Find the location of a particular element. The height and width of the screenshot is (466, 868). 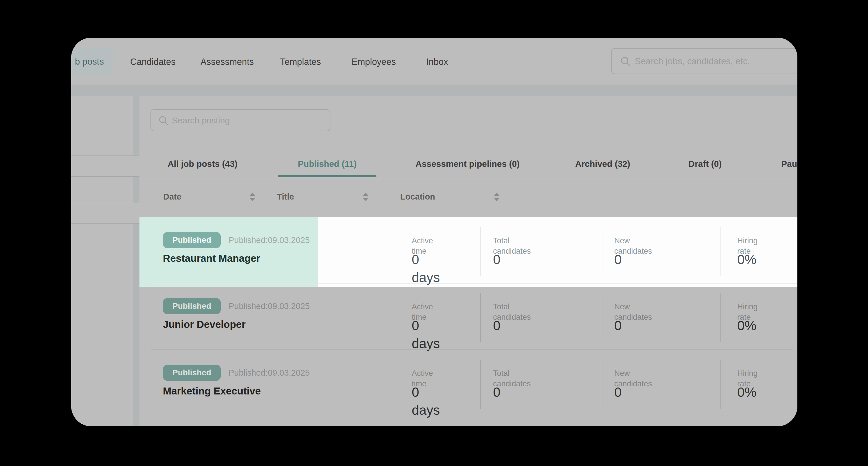

tab-paused: Paus is located at coordinates (789, 164).